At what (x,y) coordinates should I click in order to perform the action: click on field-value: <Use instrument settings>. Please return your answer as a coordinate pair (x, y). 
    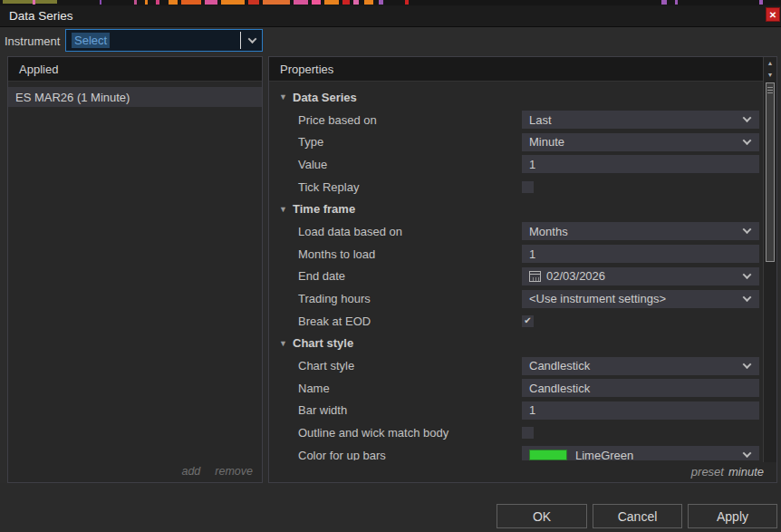
    Looking at the image, I should click on (598, 299).